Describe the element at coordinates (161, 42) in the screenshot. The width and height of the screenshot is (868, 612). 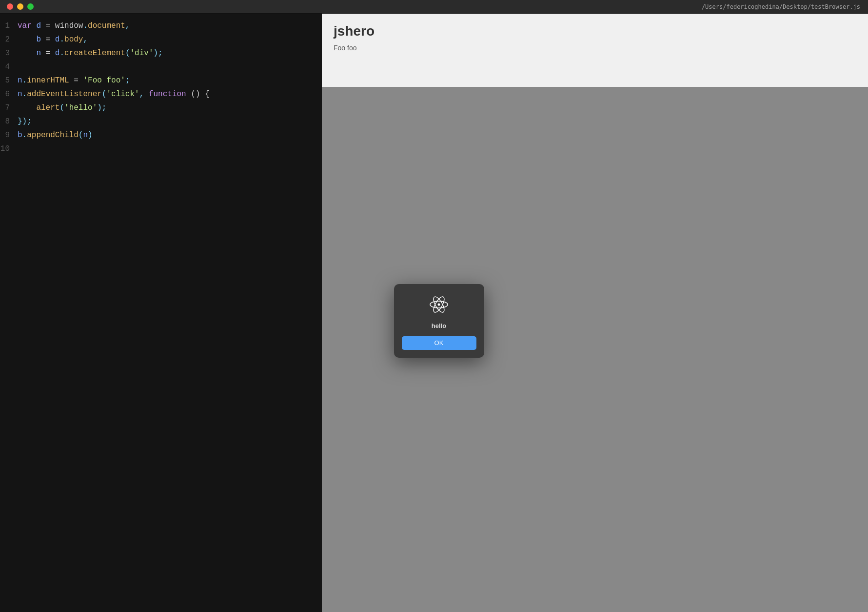
I see `code-line: 2 b = d.body,` at that location.